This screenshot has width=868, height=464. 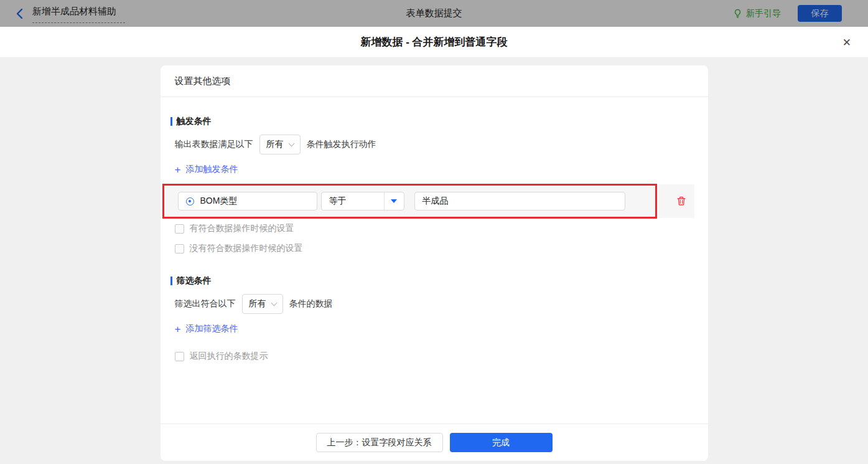 I want to click on trigger-condition-row: BOM类型 等于 半成品, so click(x=428, y=201).